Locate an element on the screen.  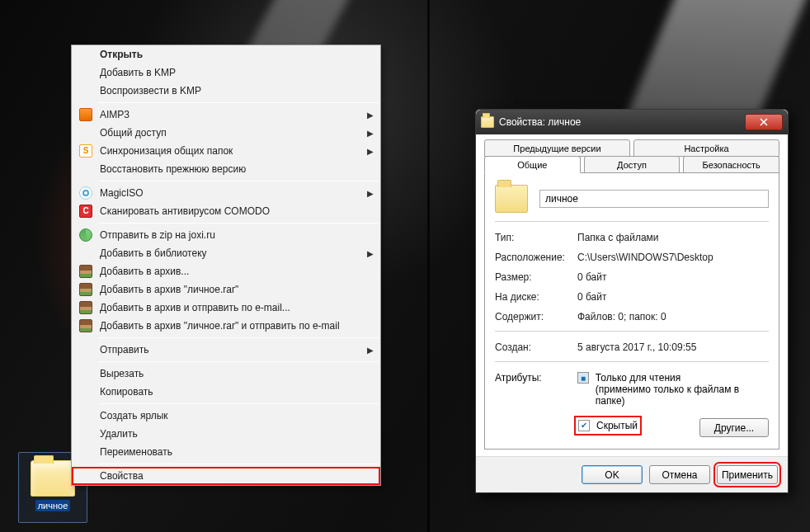
context-menu-item: Добавить в архив "личное.rar" и отправит… is located at coordinates (226, 326).